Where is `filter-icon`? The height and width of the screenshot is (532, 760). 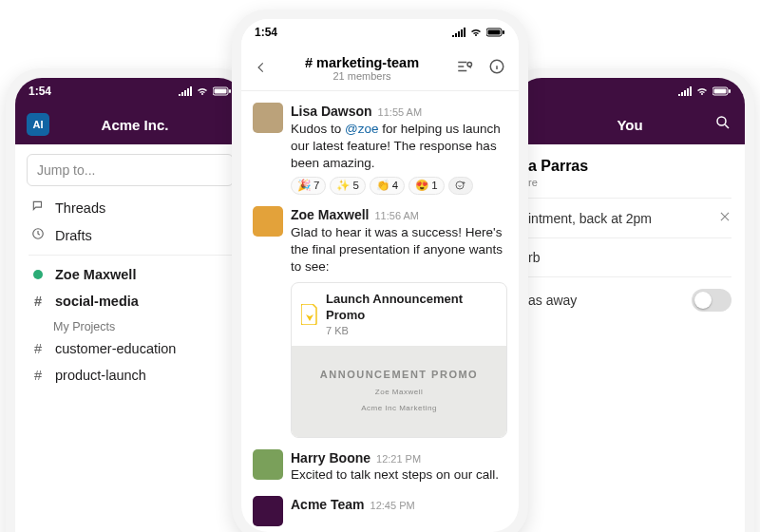
filter-icon is located at coordinates (465, 68).